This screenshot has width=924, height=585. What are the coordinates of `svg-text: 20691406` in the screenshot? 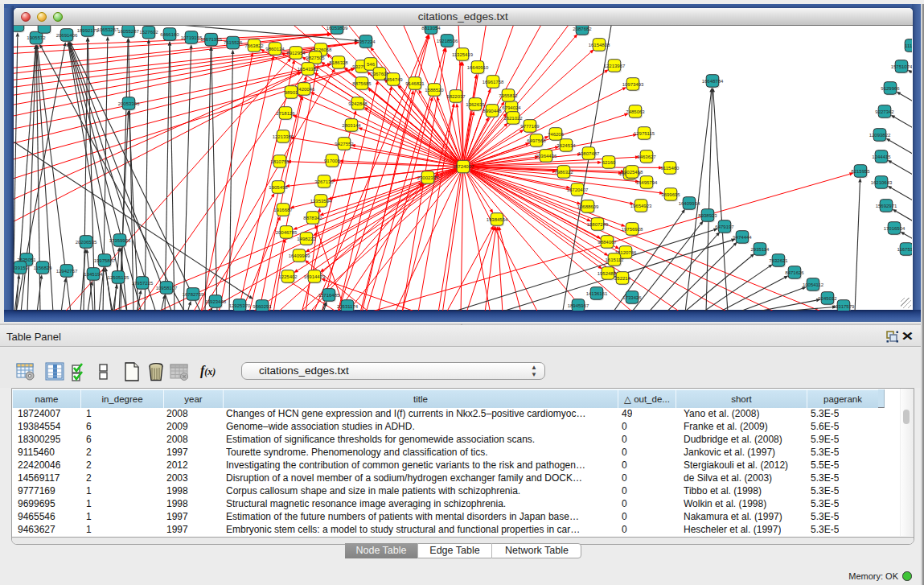 It's located at (68, 35).